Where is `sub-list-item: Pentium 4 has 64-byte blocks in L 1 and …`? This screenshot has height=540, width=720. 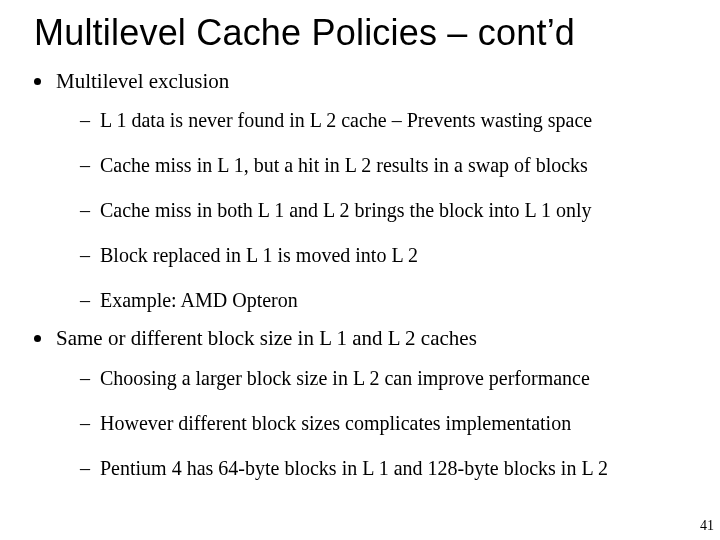
sub-list-item: Pentium 4 has 64-byte blocks in L 1 and … is located at coordinates (391, 468).